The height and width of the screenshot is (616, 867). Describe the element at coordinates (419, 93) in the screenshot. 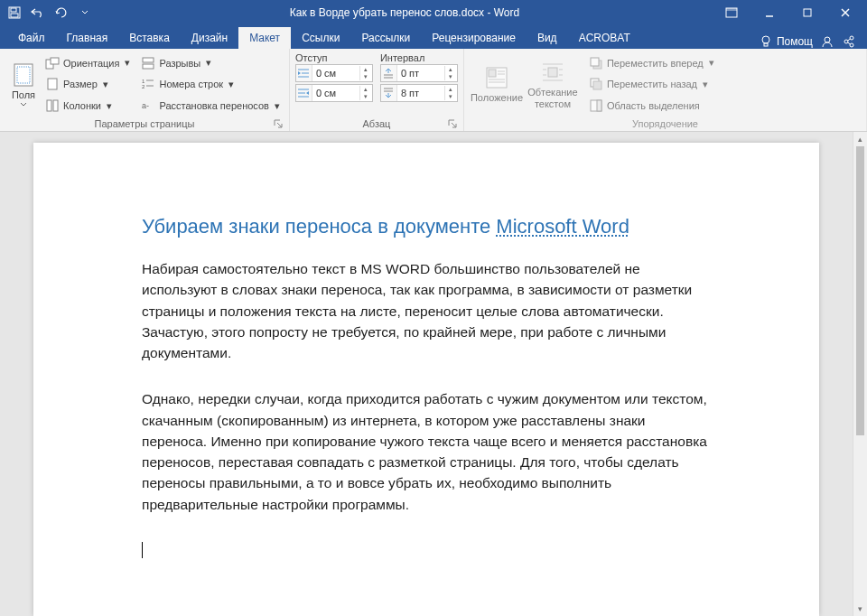

I see `spacing-after-input: 8 пт ▴▾` at that location.